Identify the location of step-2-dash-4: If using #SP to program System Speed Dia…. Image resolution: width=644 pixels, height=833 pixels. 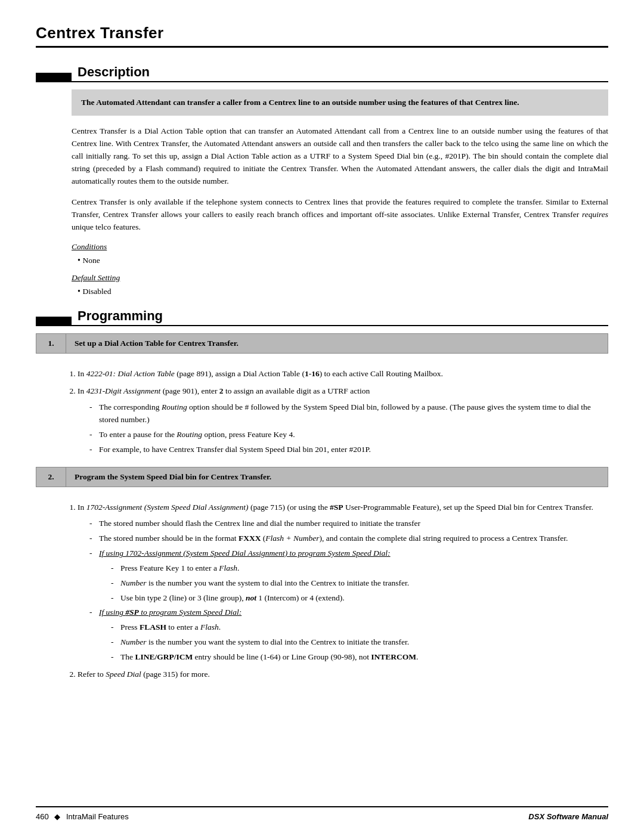
(345, 635).